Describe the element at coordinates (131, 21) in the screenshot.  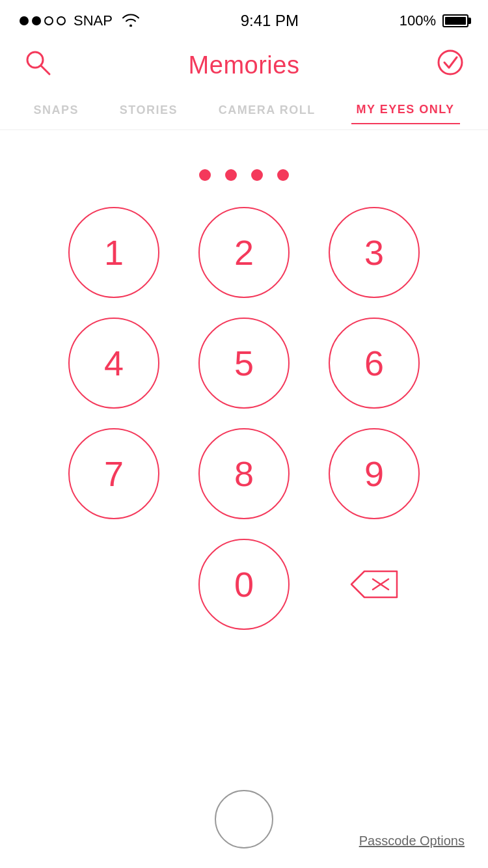
I see `wifi-icon` at that location.